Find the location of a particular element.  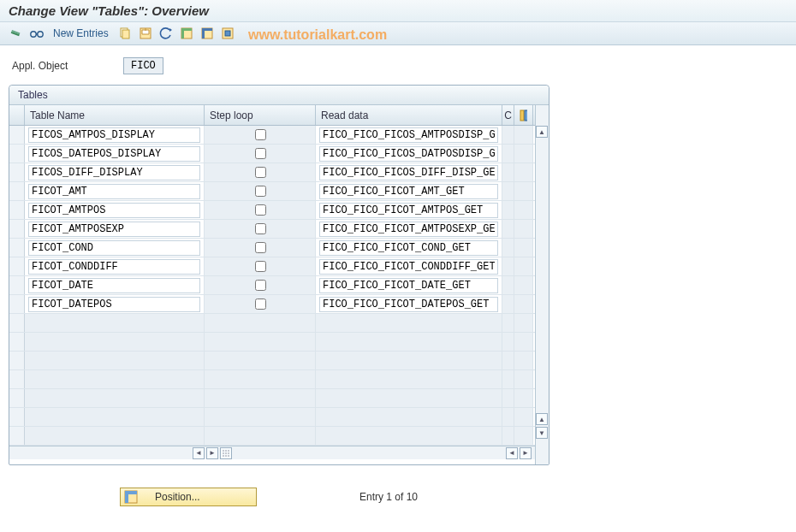

vscroll-down-icon: ▼ is located at coordinates (542, 433).